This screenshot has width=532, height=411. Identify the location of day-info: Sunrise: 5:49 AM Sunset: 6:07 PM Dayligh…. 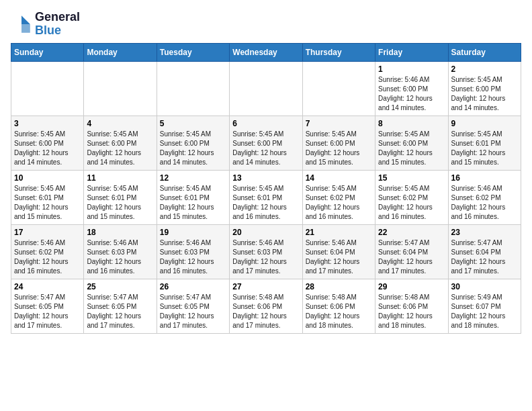
(485, 312).